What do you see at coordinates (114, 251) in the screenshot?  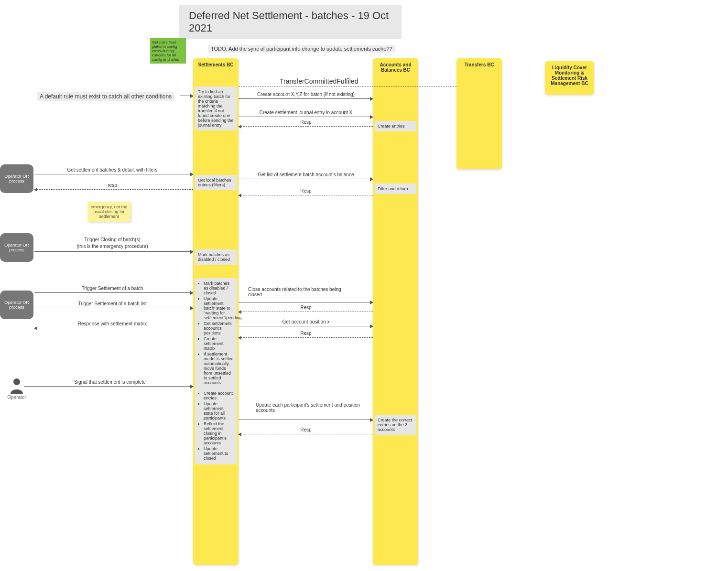 I see `arrow-trigger-closing` at bounding box center [114, 251].